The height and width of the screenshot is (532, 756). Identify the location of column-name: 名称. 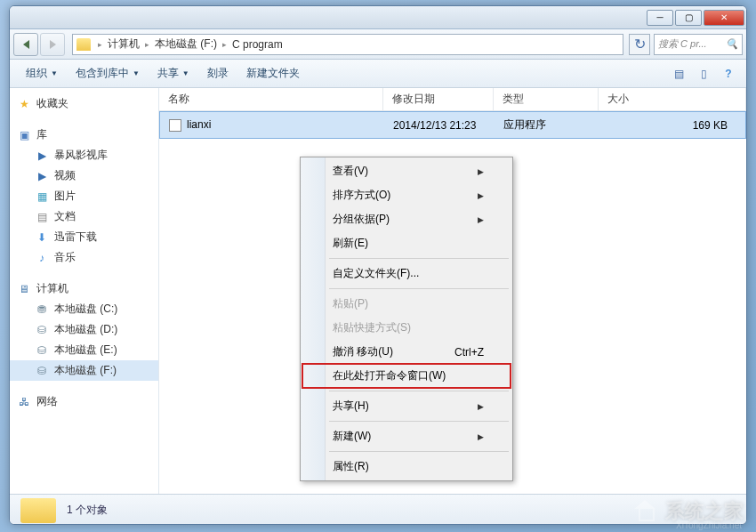
(271, 100).